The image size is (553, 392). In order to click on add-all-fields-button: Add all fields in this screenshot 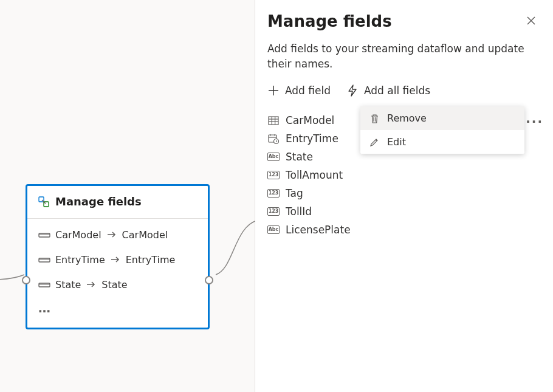, I will do `click(388, 91)`.